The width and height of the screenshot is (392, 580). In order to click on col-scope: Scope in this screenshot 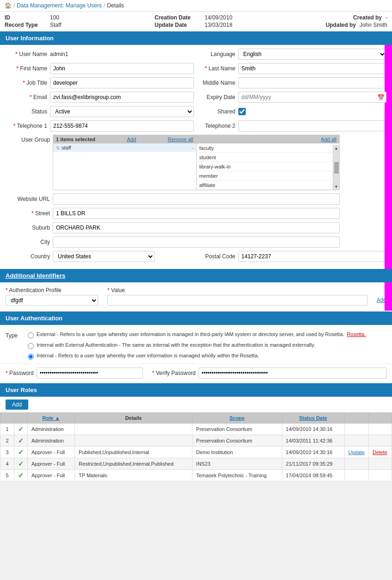, I will do `click(237, 418)`.